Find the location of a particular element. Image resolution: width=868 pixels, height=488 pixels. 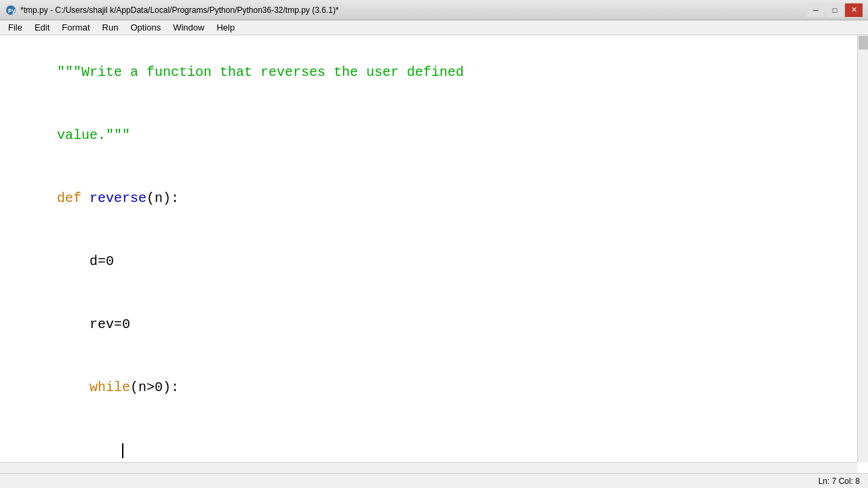

code-line-5: rev=0 is located at coordinates (434, 324).